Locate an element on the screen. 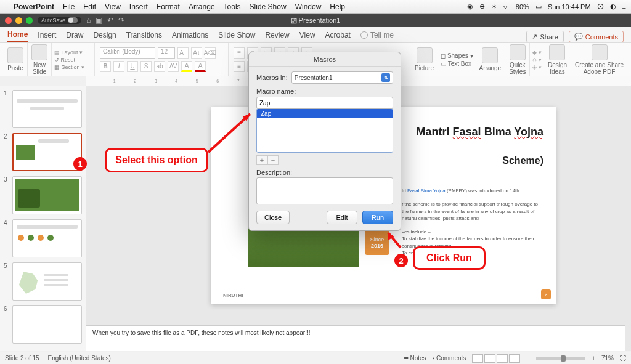 The image size is (631, 364). thumb-number: 1 is located at coordinates (7, 109).